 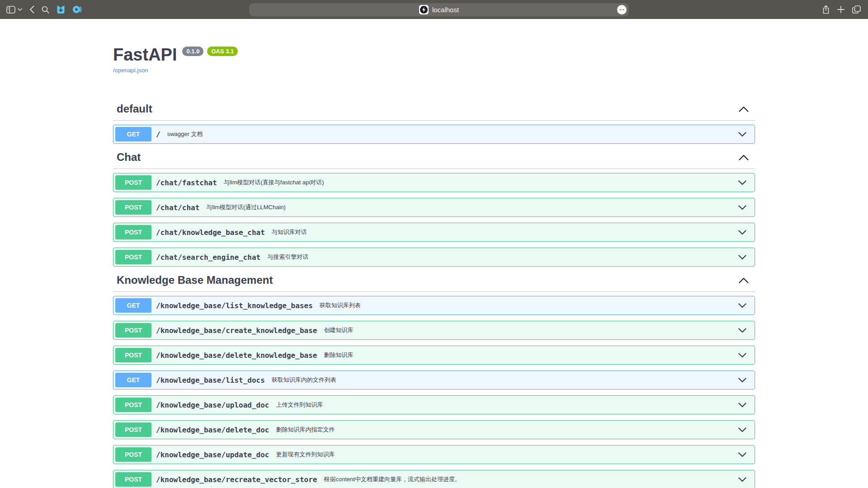 What do you see at coordinates (20, 9) in the screenshot?
I see `sidebar-menu-button` at bounding box center [20, 9].